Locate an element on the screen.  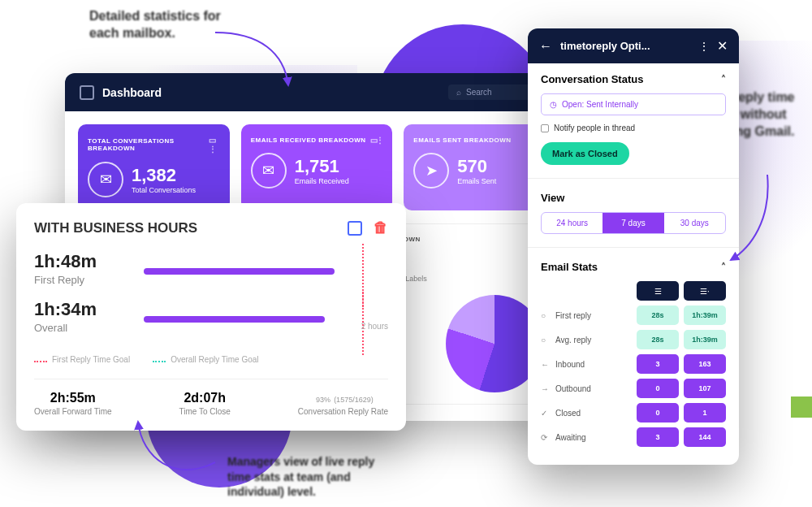
trash-icon: 🗑 is located at coordinates (381, 228).